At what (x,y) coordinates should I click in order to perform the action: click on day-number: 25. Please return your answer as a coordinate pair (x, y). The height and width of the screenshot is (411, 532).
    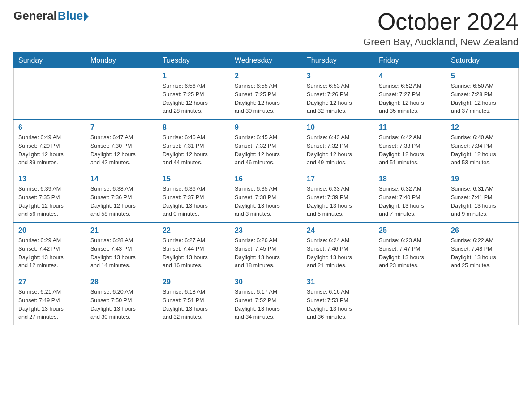
    Looking at the image, I should click on (410, 231).